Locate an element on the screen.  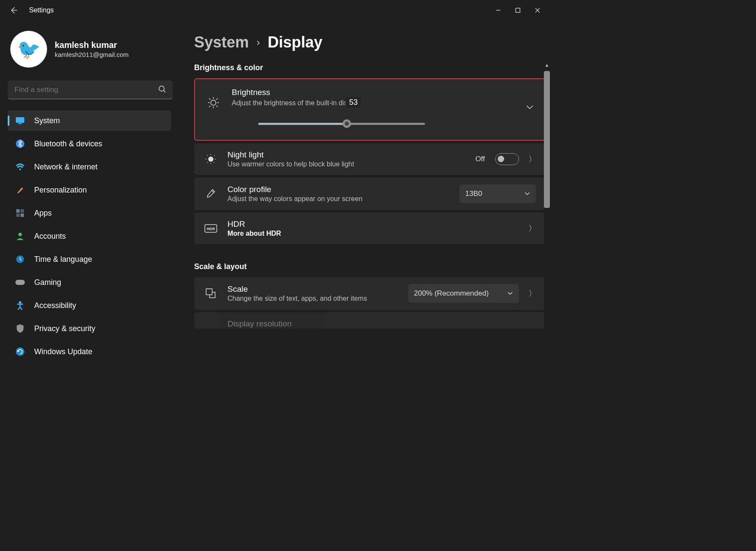
gamepad-icon is located at coordinates (20, 282).